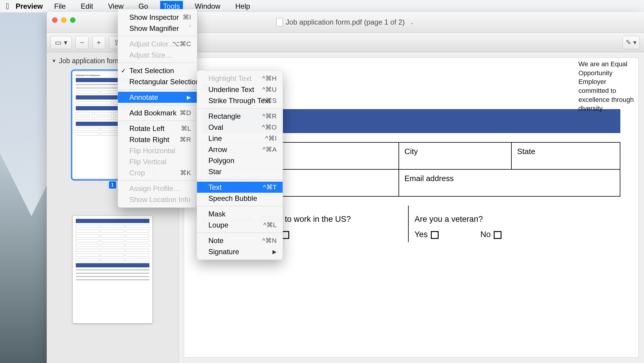 This screenshot has width=644, height=363. Describe the element at coordinates (215, 187) in the screenshot. I see `menu-item-label: Text` at that location.